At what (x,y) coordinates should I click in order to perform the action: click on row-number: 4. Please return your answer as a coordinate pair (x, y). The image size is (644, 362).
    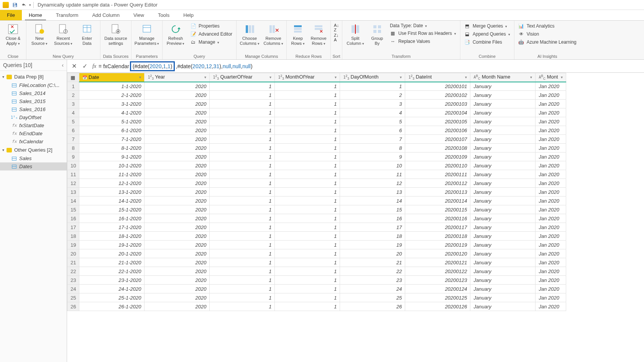
    Looking at the image, I should click on (74, 113).